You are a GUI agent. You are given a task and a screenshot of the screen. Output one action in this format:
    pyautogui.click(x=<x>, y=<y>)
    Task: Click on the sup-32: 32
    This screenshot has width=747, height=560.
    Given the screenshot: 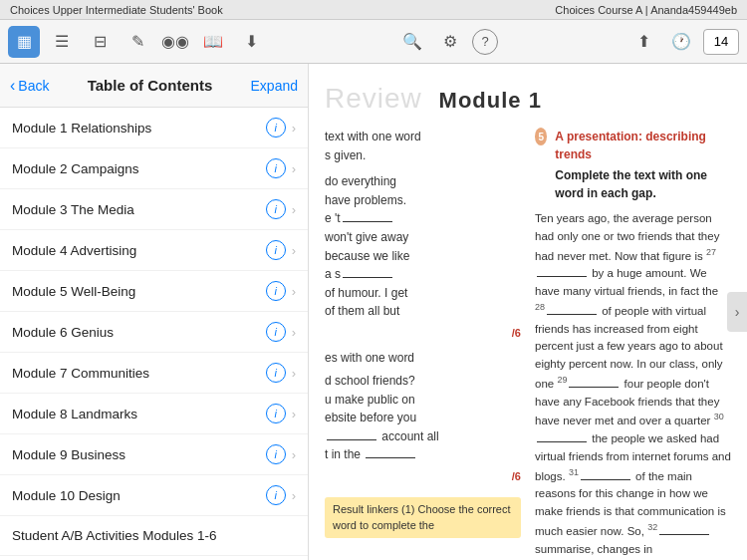 What is the action you would take?
    pyautogui.click(x=652, y=527)
    